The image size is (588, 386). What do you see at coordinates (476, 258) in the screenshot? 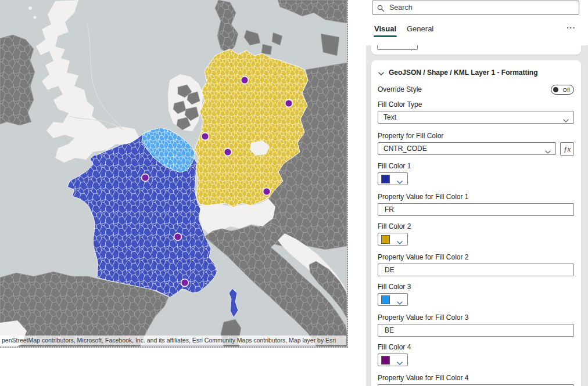
I see `property-value-2-label: Property Value for Fill Color 2` at bounding box center [476, 258].